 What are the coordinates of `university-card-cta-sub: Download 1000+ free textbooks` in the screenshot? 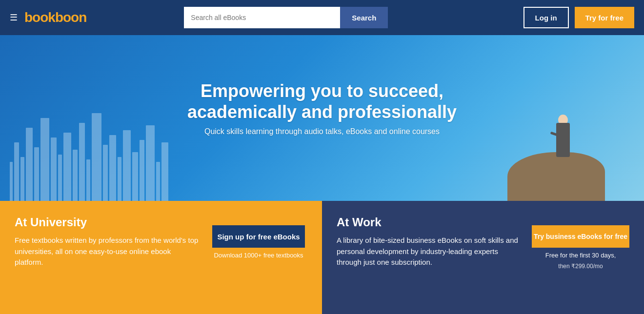 It's located at (259, 255).